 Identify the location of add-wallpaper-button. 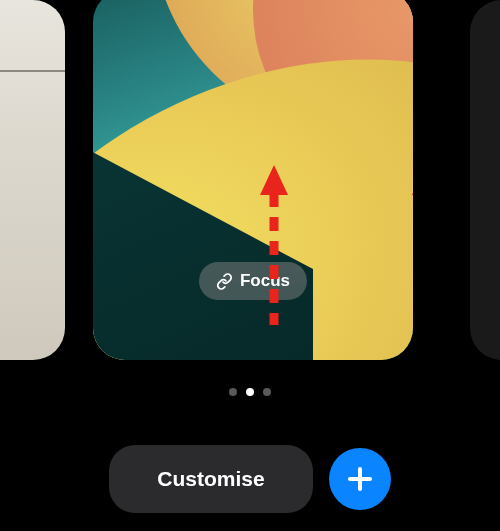
(360, 479).